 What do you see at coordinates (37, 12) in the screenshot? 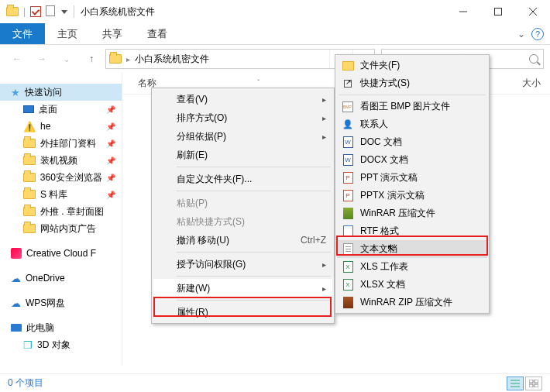
I see `quick-access-toolbar: |` at bounding box center [37, 12].